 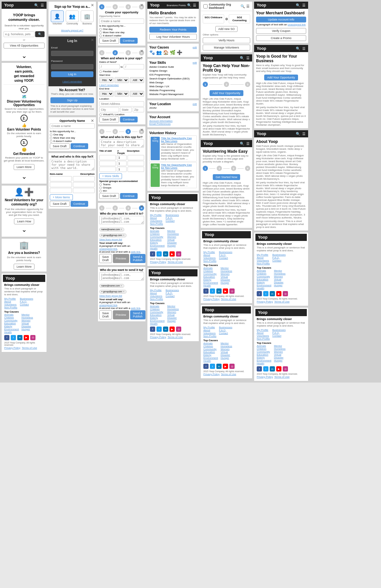 What do you see at coordinates (264, 283) in the screenshot?
I see `col6a-elderly: Elderly` at bounding box center [264, 283].